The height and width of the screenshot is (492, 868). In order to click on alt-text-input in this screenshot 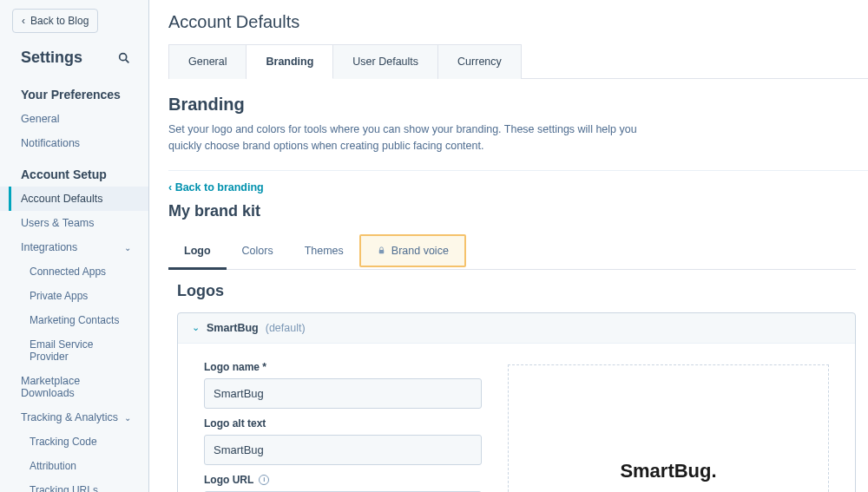, I will do `click(343, 449)`.